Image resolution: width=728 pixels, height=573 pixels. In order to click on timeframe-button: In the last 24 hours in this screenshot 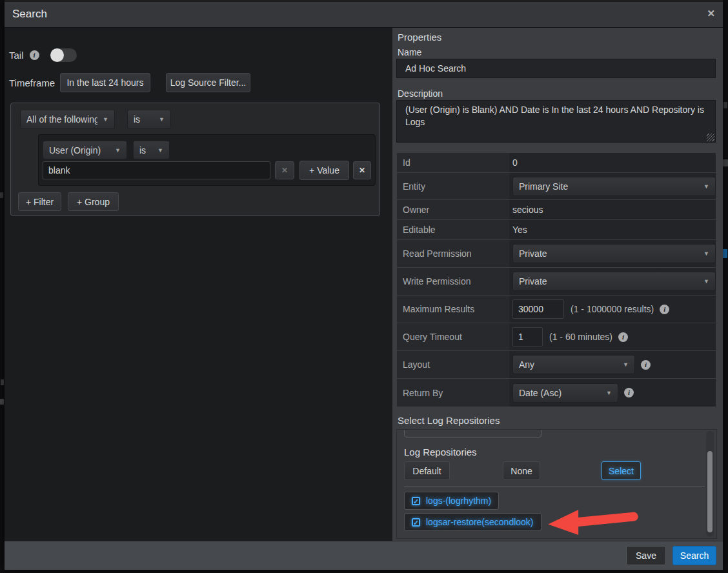, I will do `click(105, 83)`.